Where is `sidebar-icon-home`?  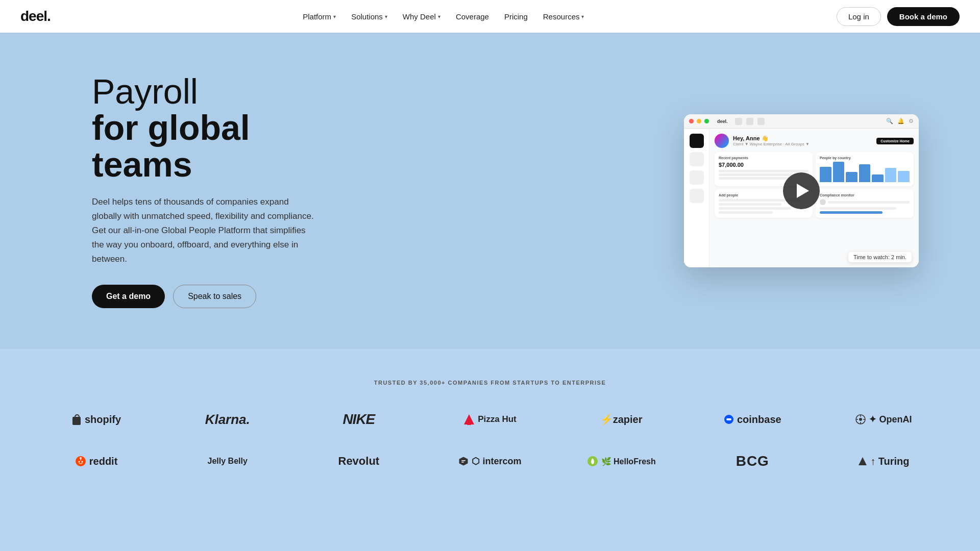
sidebar-icon-home is located at coordinates (697, 141).